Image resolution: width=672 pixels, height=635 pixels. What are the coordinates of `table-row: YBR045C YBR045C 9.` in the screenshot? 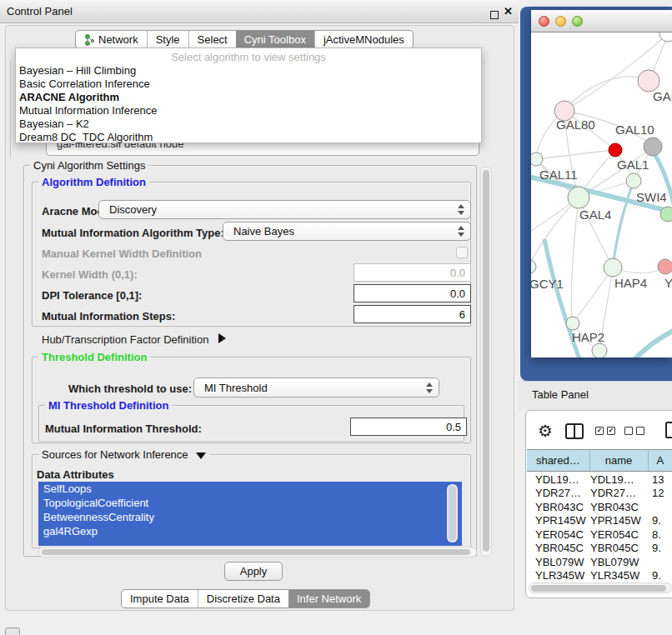 It's located at (599, 548).